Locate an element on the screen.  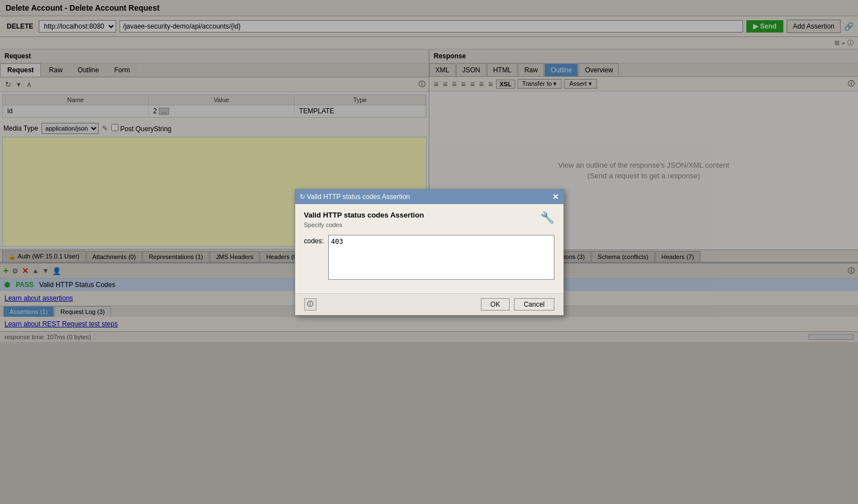
modal-heading: Valid HTTP status codes Assertion is located at coordinates (429, 215).